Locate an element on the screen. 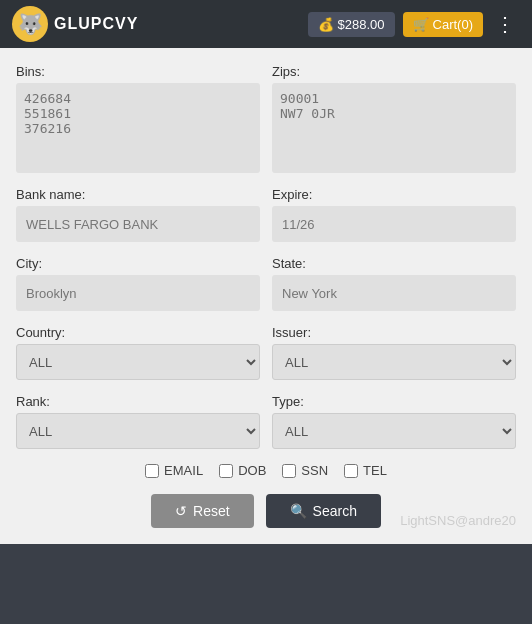 Image resolution: width=532 pixels, height=624 pixels. zips-label: Zips: is located at coordinates (394, 72).